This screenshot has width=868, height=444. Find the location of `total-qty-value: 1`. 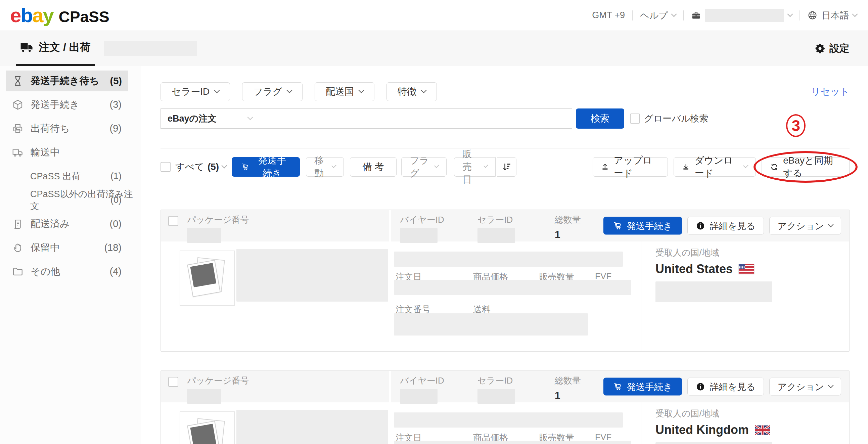

total-qty-value: 1 is located at coordinates (568, 234).